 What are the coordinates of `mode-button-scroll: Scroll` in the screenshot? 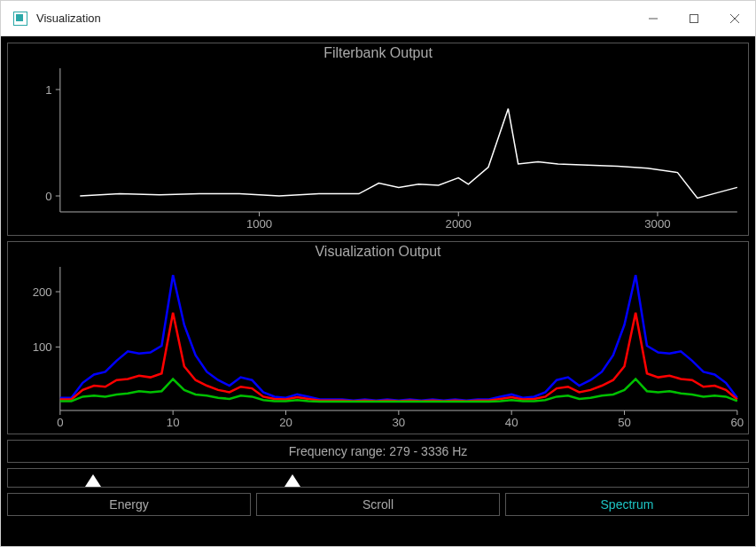 It's located at (378, 504).